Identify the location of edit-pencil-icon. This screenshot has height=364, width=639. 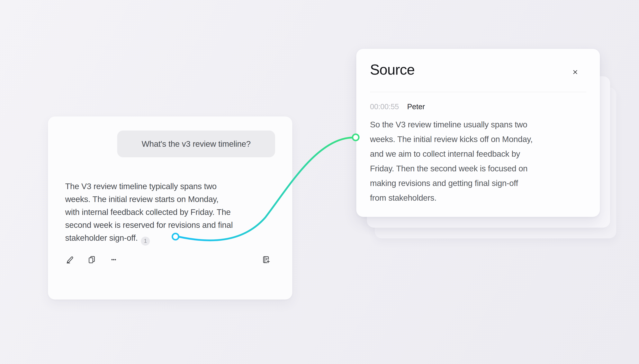
(70, 260).